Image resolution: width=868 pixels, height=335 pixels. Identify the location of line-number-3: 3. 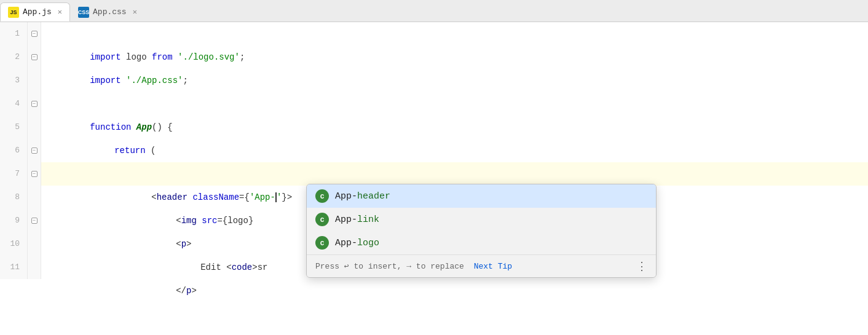
(14, 81).